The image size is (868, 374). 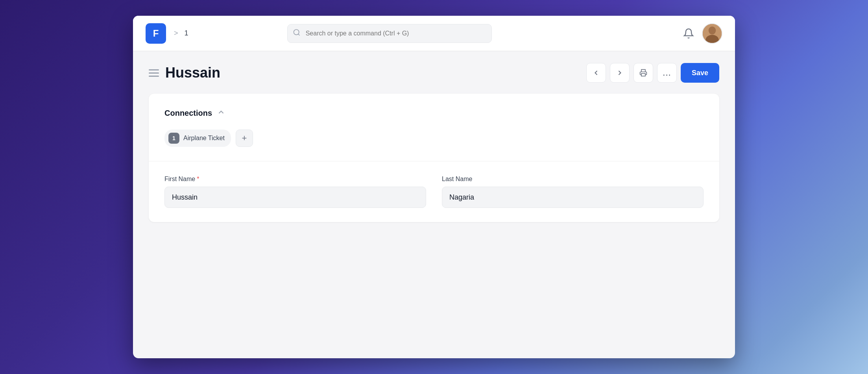 I want to click on more-options-button: ..., so click(x=667, y=73).